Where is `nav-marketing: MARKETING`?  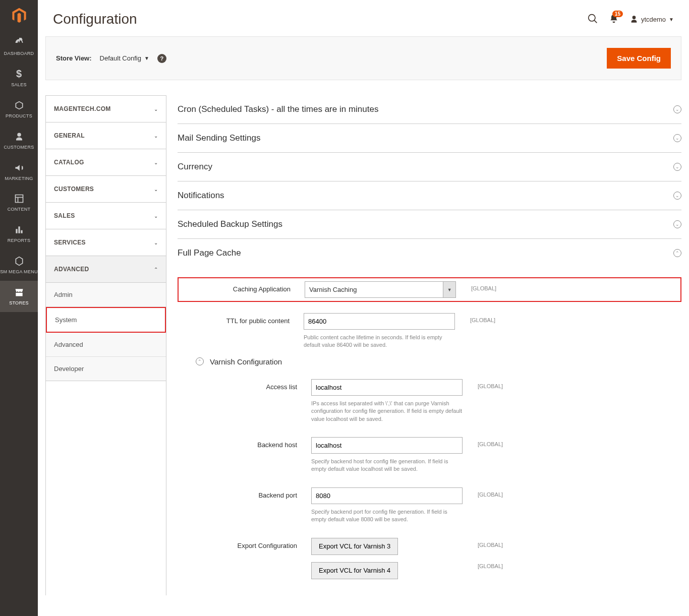
nav-marketing: MARKETING is located at coordinates (19, 172).